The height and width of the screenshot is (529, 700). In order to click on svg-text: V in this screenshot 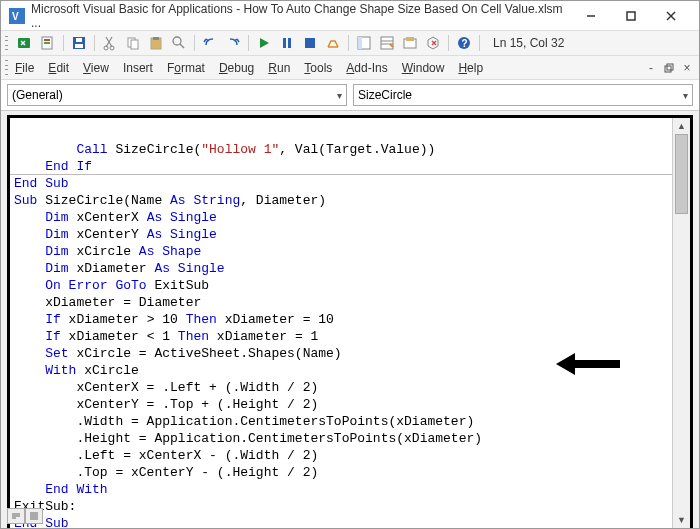, I will do `click(16, 16)`.